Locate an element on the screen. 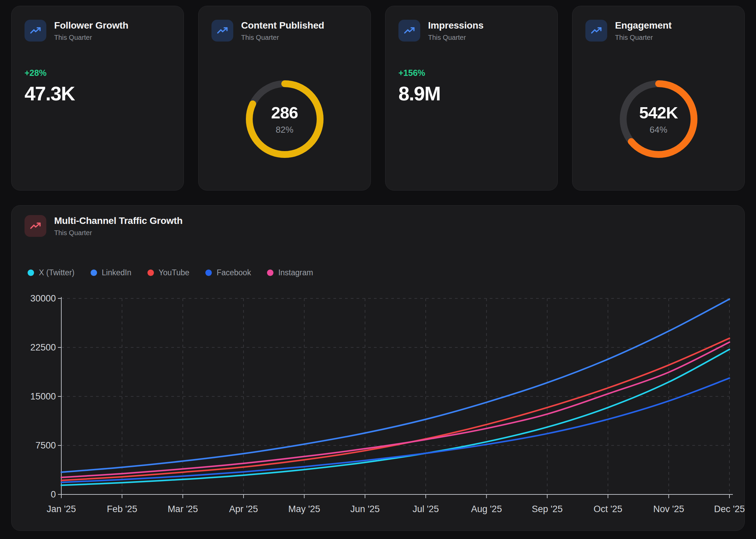  svg-text: 22500 is located at coordinates (43, 347).